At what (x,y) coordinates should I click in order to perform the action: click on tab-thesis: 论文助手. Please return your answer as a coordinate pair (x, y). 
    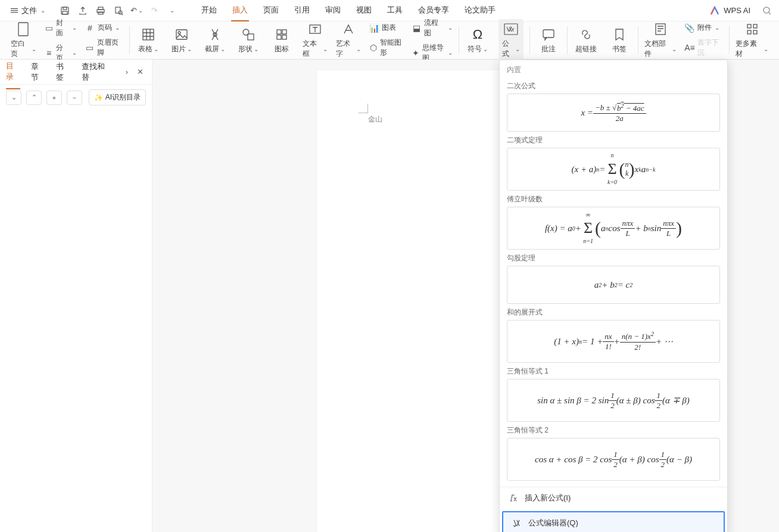
    Looking at the image, I should click on (480, 11).